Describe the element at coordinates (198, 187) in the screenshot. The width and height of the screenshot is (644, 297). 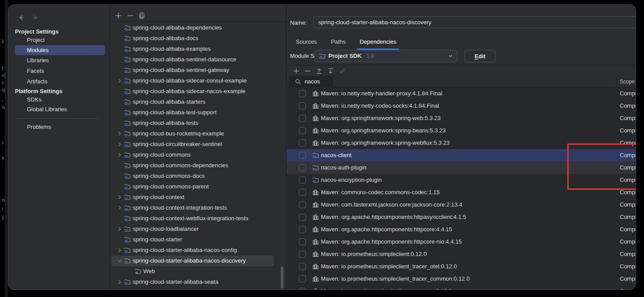
I see `tree-item: spring-cloud-commons-parent` at that location.